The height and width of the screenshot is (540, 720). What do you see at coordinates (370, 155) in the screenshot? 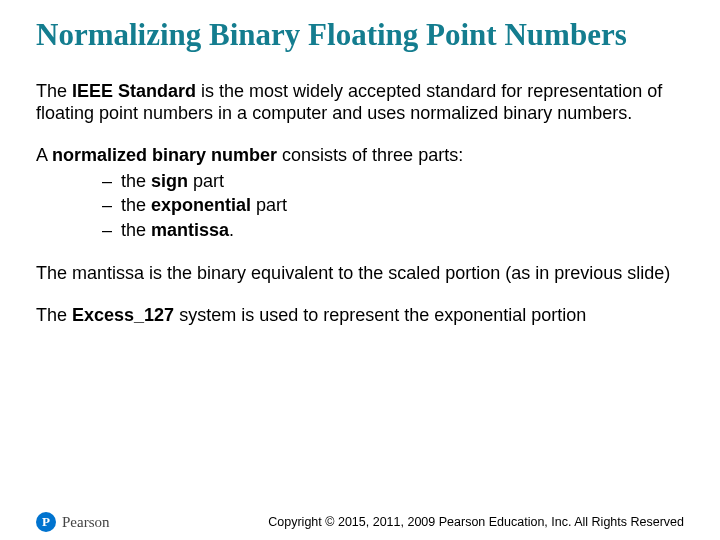
I see `text: consists of three parts:` at bounding box center [370, 155].